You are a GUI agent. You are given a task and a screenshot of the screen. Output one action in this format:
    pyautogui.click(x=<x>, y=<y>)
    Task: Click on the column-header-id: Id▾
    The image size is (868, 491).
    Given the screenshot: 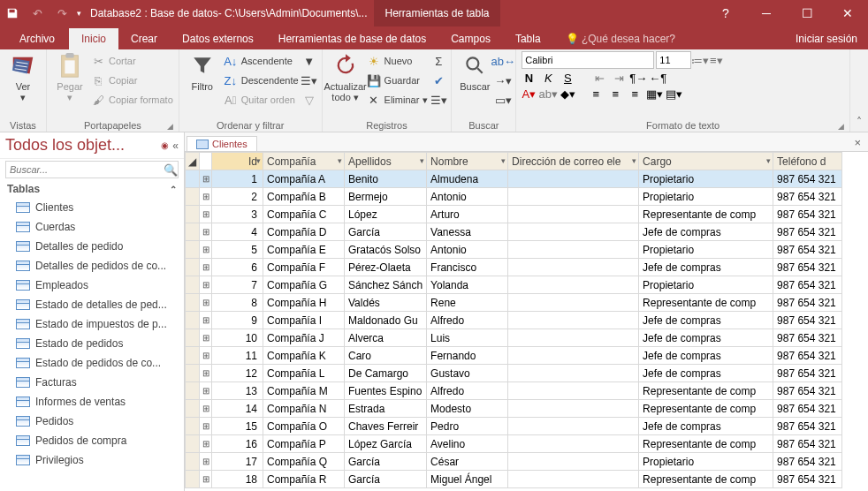 What is the action you would take?
    pyautogui.click(x=238, y=162)
    